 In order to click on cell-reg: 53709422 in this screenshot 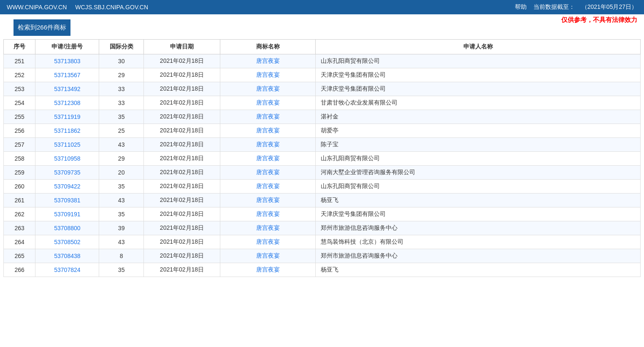, I will do `click(68, 186)`.